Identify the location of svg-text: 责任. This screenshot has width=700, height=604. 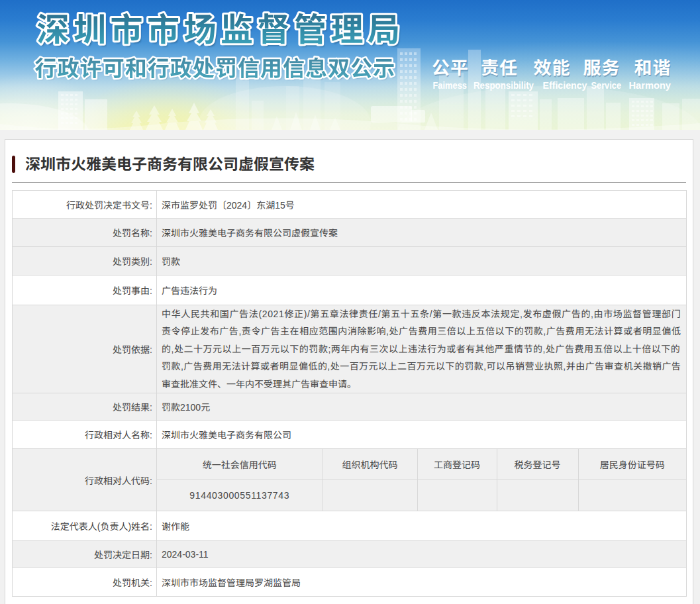
(499, 66).